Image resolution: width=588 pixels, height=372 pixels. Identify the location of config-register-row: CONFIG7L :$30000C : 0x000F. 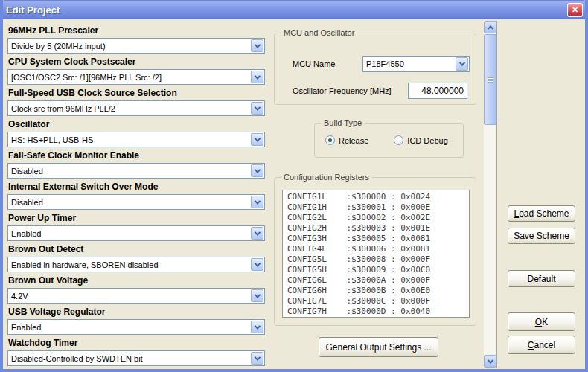
(376, 301).